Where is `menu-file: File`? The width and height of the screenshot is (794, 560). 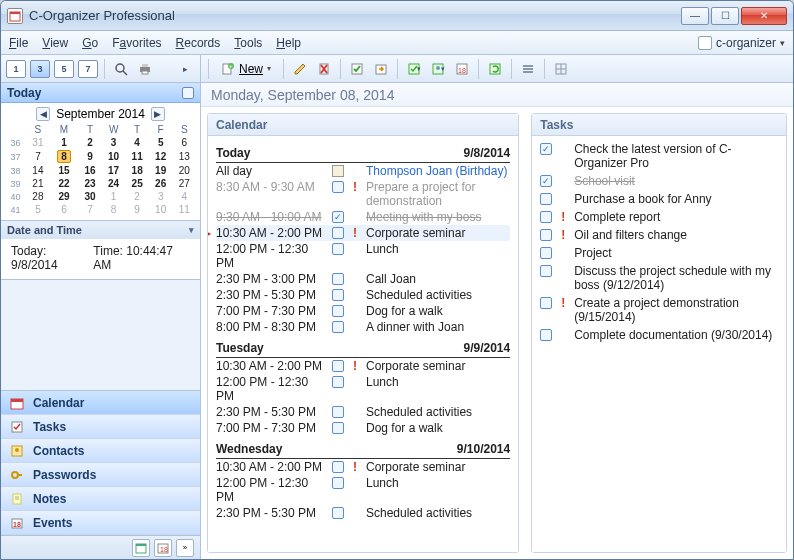
menu-file: File is located at coordinates (18, 43).